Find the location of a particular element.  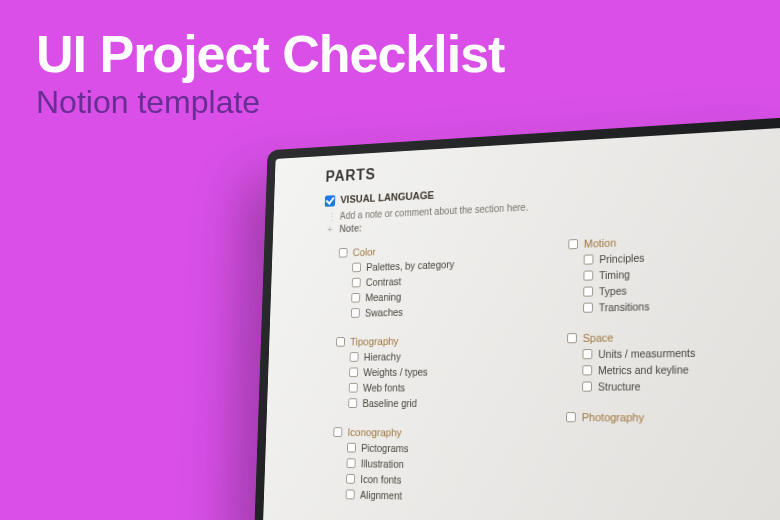

group-label: Iconography is located at coordinates (374, 432).